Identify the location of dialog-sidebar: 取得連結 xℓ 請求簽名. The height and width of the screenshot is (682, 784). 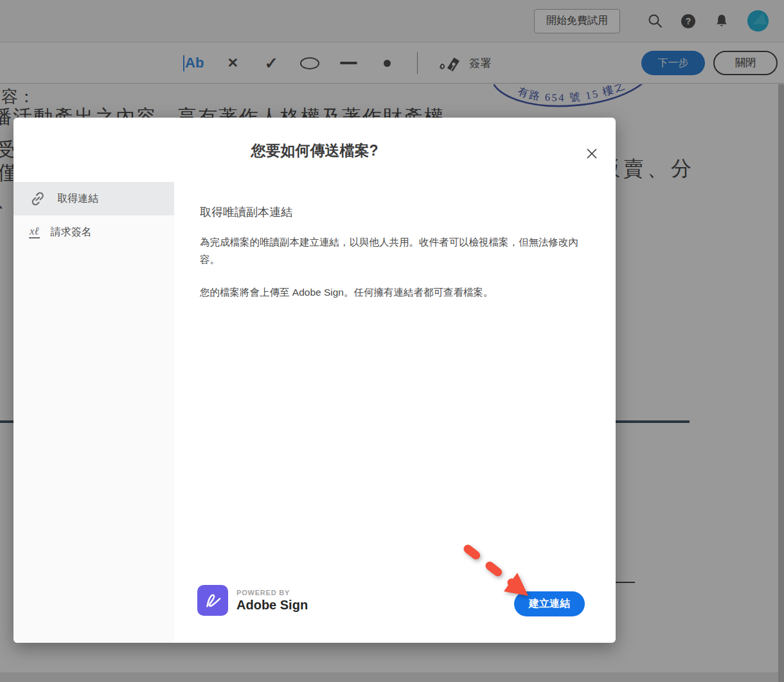
(94, 413).